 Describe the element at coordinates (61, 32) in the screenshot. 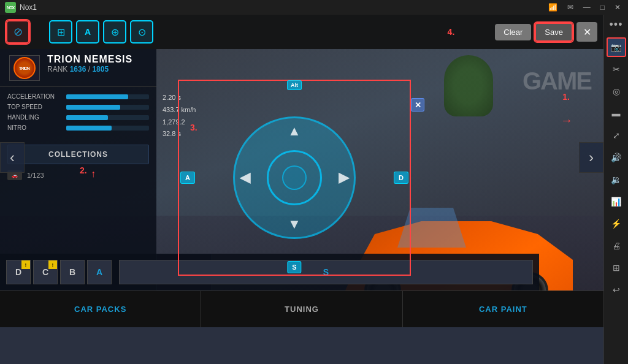

I see `toolbar-icon-gamepad: ⊞` at that location.